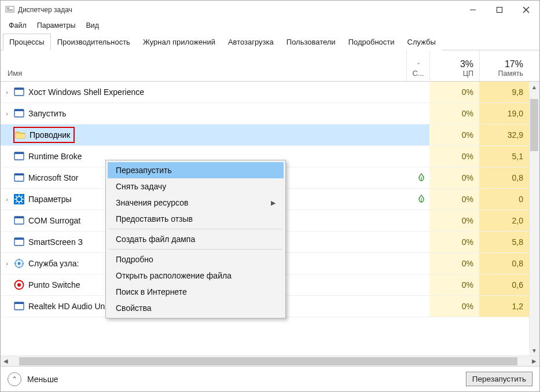 The image size is (540, 392). I want to click on ctx-end-task: Снять задачу, so click(196, 186).